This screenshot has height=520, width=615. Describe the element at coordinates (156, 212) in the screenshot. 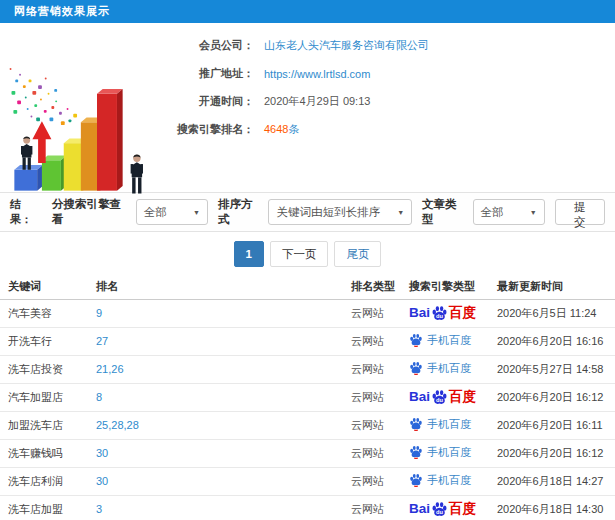

I see `engine-select-value: 全部` at that location.